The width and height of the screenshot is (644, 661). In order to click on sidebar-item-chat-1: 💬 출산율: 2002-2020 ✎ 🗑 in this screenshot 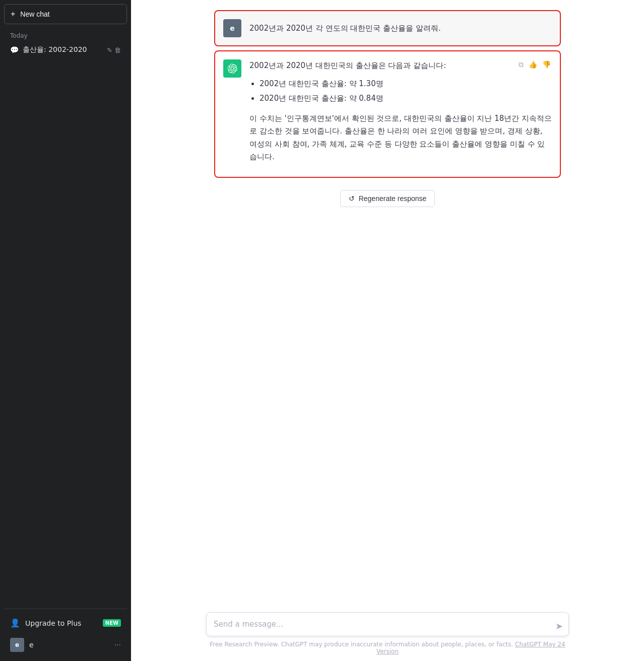, I will do `click(66, 50)`.